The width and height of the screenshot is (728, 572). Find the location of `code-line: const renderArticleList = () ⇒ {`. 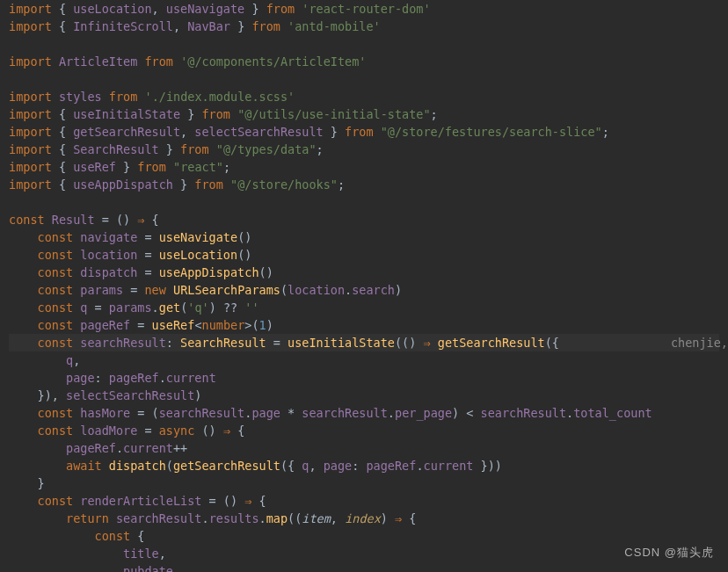

code-line: const renderArticleList = () ⇒ { is located at coordinates (364, 501).